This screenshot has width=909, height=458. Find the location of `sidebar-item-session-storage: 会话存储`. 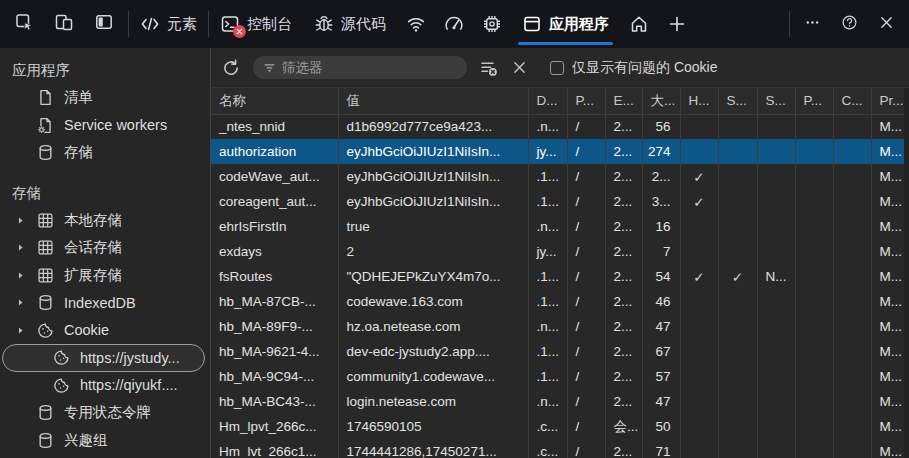

sidebar-item-session-storage: 会话存储 is located at coordinates (105, 248).